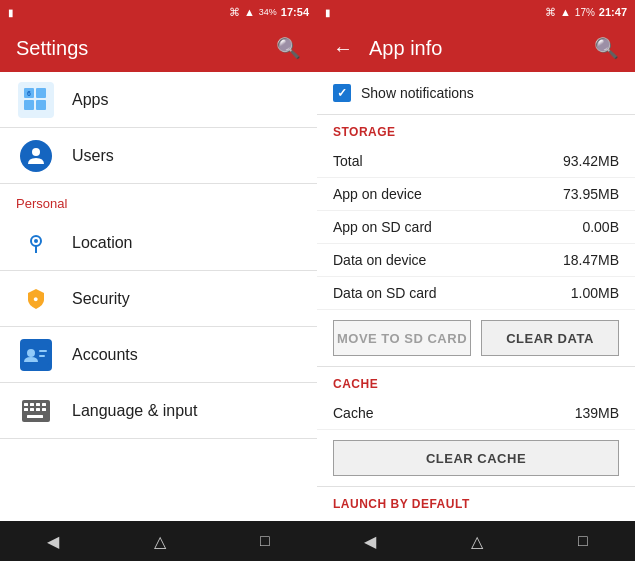 The height and width of the screenshot is (561, 635). What do you see at coordinates (477, 542) in the screenshot?
I see `right-home-nav-icon: △` at bounding box center [477, 542].